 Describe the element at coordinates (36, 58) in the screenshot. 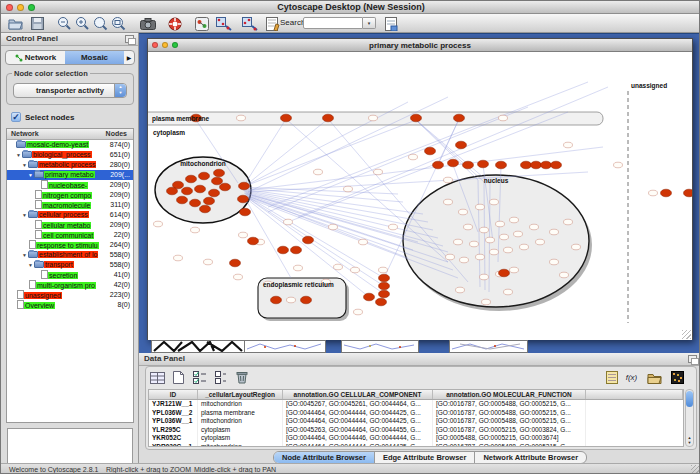

I see `tab-network: Network` at that location.